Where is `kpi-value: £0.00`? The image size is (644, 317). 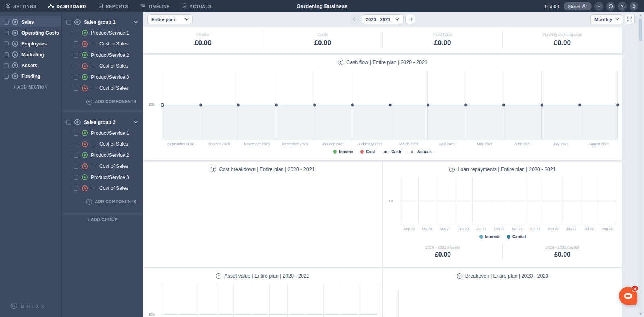
kpi-value: £0.00 is located at coordinates (323, 43).